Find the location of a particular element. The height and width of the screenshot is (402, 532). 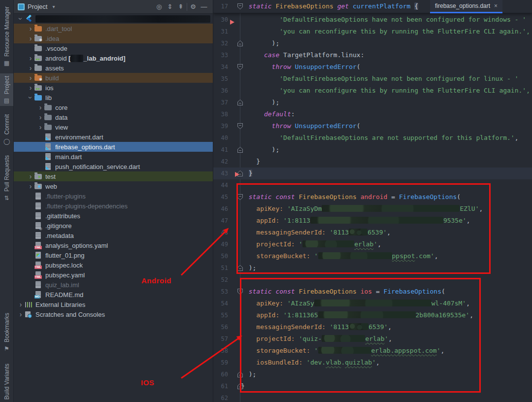

code-line-31: 31 'you can reconfigure this by running … is located at coordinates (372, 32).